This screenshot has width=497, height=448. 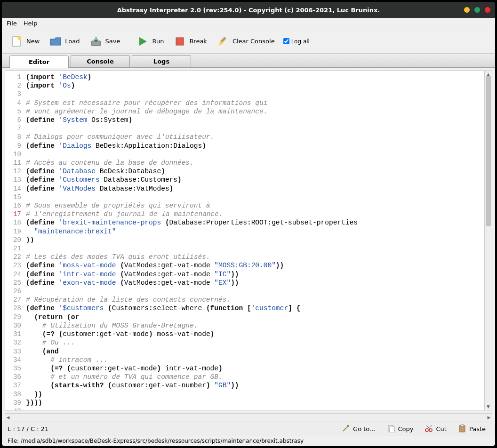 What do you see at coordinates (25, 41) in the screenshot?
I see `new-button: New` at bounding box center [25, 41].